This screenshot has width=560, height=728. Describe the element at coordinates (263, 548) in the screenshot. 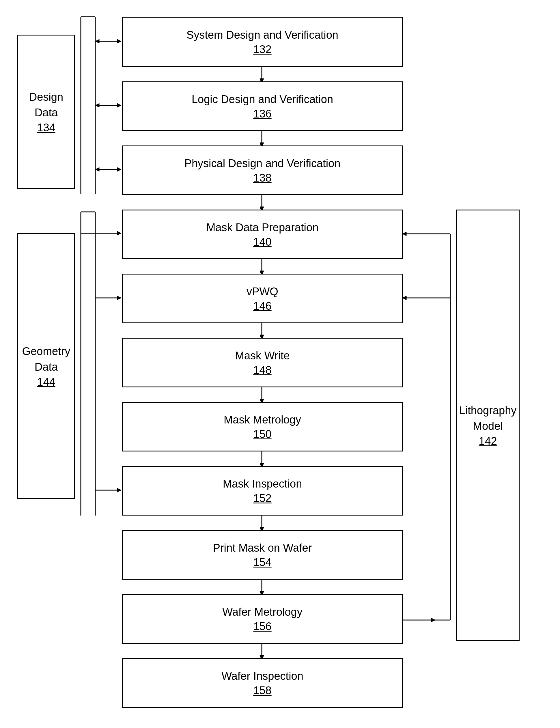

I see `print-mask-title: Print Mask on Wafer` at that location.